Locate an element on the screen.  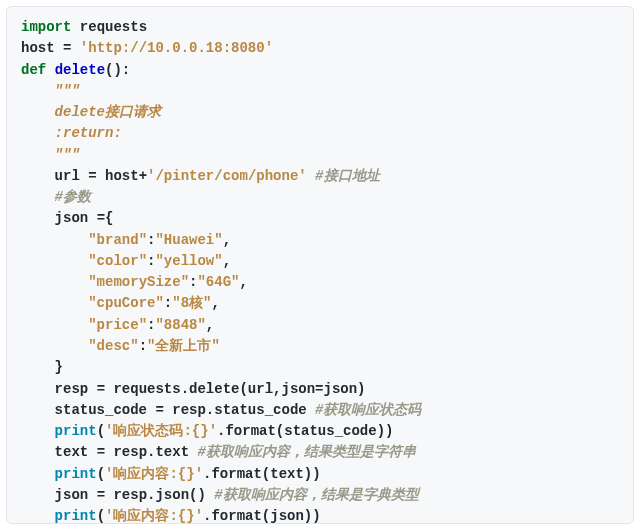
token-name: .format(json)) is located at coordinates (262, 516).